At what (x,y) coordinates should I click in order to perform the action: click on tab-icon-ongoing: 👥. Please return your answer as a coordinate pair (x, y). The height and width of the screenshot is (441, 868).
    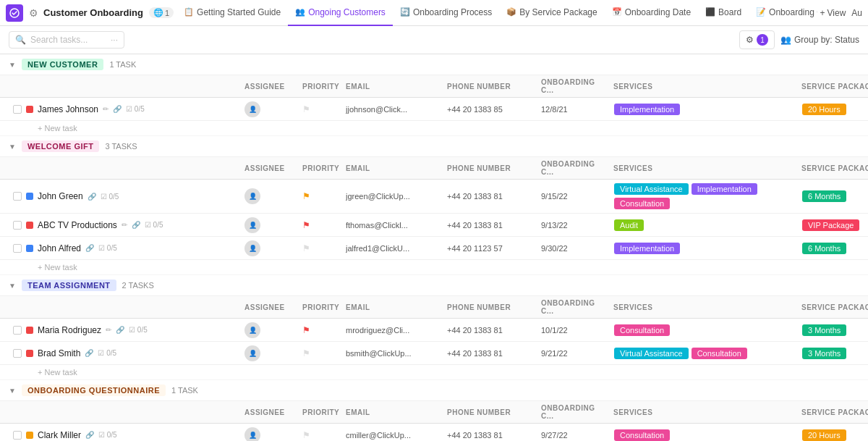
    Looking at the image, I should click on (300, 12).